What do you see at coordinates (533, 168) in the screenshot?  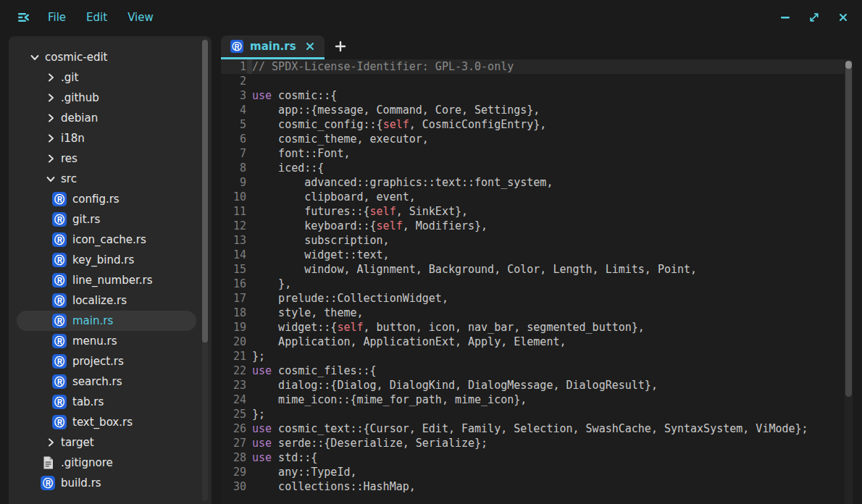 I see `code-line: 8 iced::{` at bounding box center [533, 168].